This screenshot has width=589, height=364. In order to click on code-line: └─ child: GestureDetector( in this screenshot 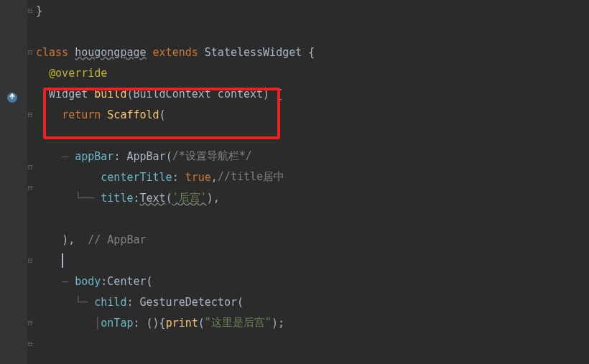, I will do `click(312, 302)`.